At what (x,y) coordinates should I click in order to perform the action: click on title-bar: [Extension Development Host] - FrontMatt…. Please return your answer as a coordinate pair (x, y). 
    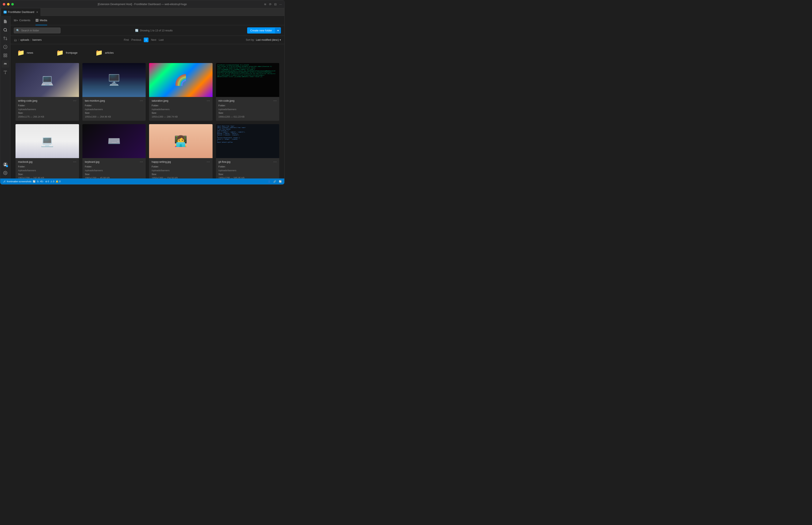
    Looking at the image, I should click on (143, 4).